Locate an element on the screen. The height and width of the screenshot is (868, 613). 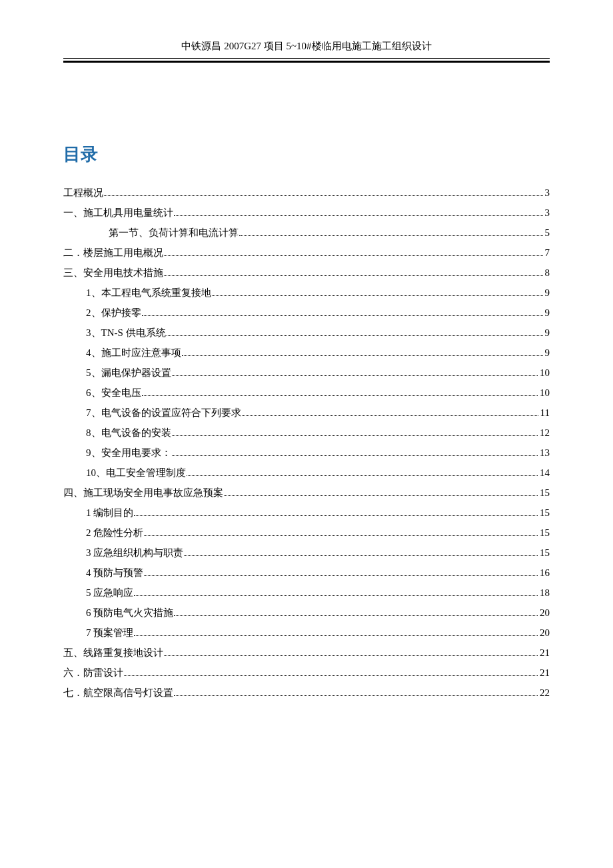
toc-entry-label: 4、施工时应注意事项 is located at coordinates (133, 353).